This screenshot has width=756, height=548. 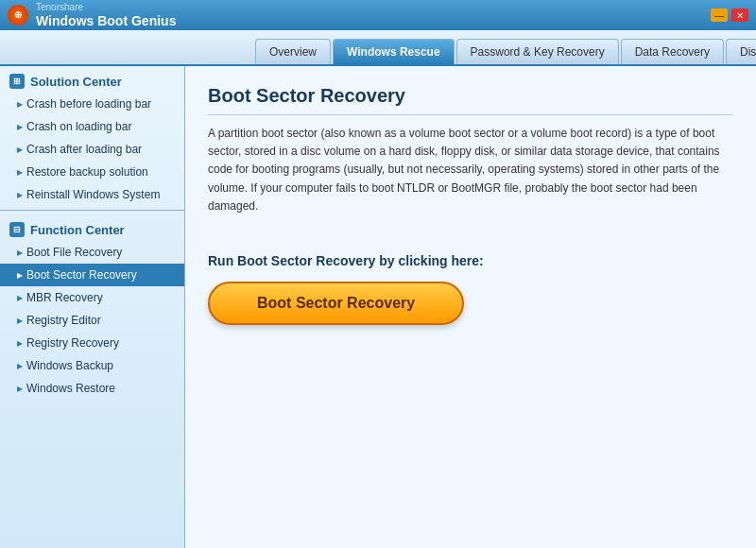 What do you see at coordinates (93, 298) in the screenshot?
I see `sidebar-item-mbr-recovery: MBR Recovery` at bounding box center [93, 298].